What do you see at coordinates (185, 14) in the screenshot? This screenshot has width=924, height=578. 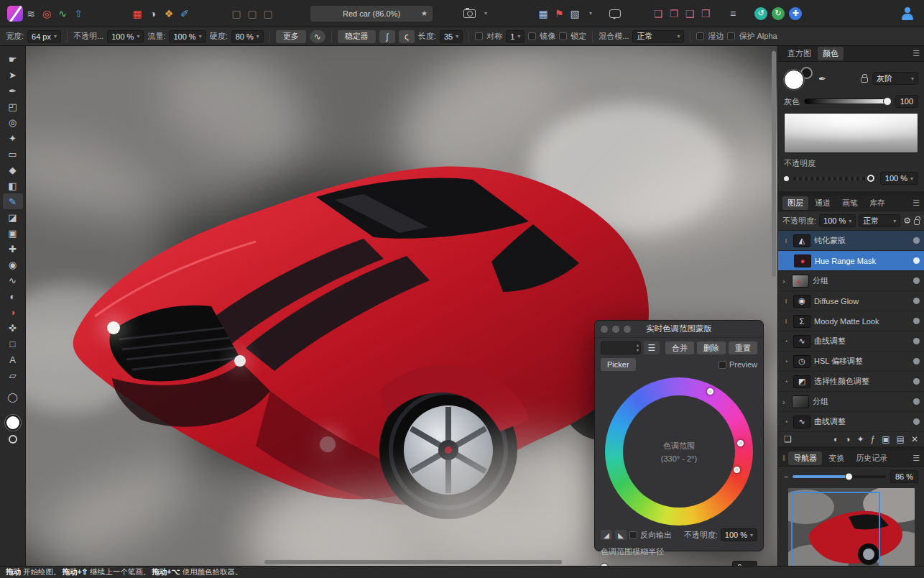 I see `auto-white-balance-icon: ✐` at bounding box center [185, 14].